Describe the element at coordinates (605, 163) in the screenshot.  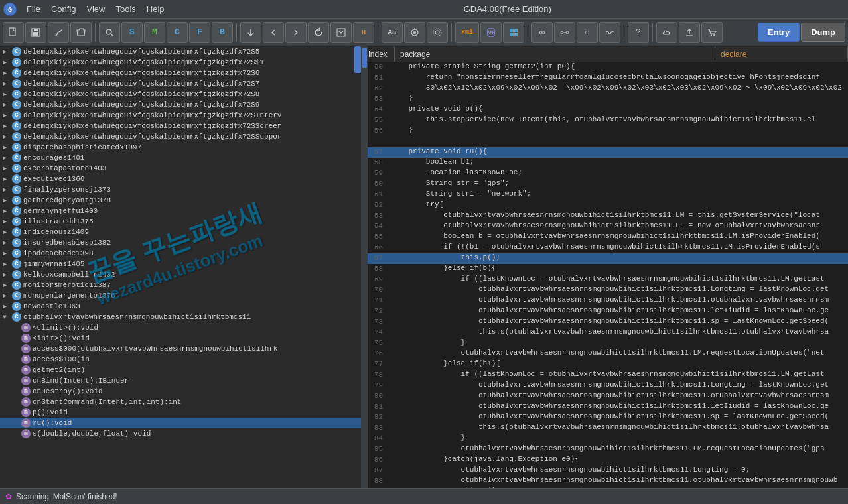
I see `code-line: 58 boolean b1;` at that location.